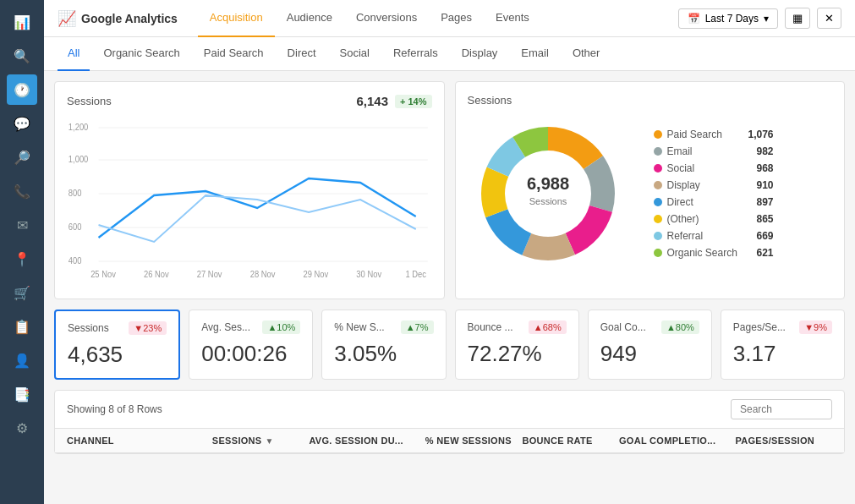  What do you see at coordinates (22, 56) in the screenshot?
I see `sidebar-icon-search: 🔍` at bounding box center [22, 56].